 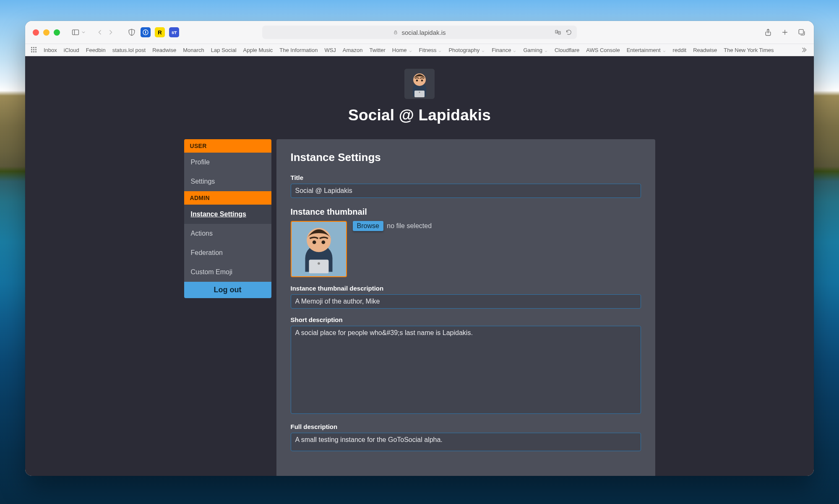 What do you see at coordinates (258, 50) in the screenshot?
I see `bookmark-item: Apple Music` at bounding box center [258, 50].